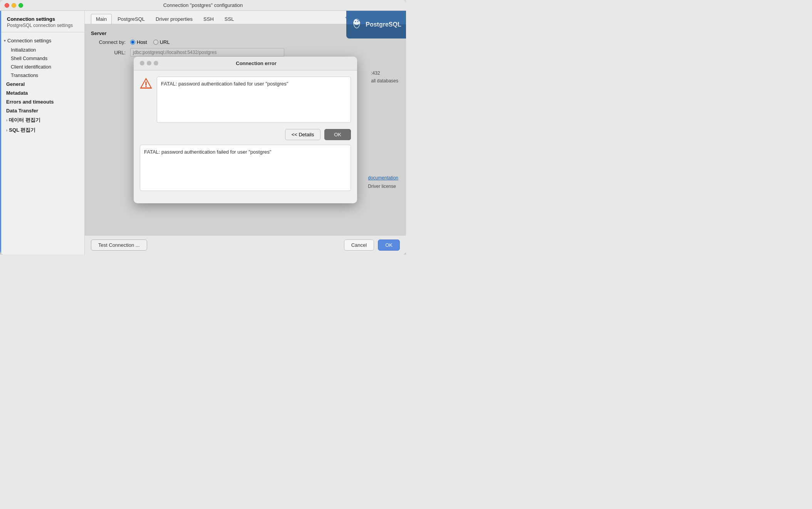  What do you see at coordinates (245, 100) in the screenshot?
I see `modal-error-area: FATAL: password authentication failed fo…` at bounding box center [245, 100].